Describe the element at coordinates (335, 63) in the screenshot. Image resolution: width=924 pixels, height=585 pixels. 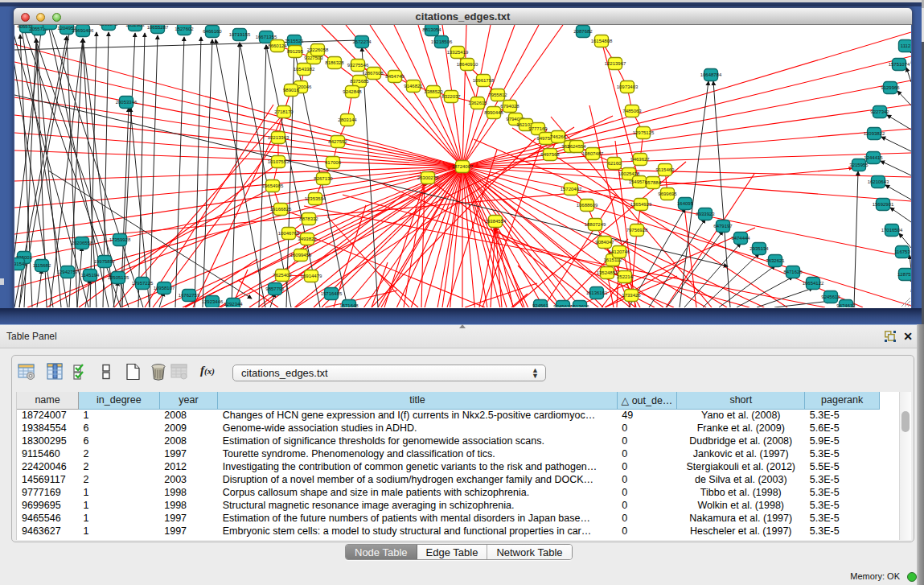
I see `svg-text: 8186328` at that location.